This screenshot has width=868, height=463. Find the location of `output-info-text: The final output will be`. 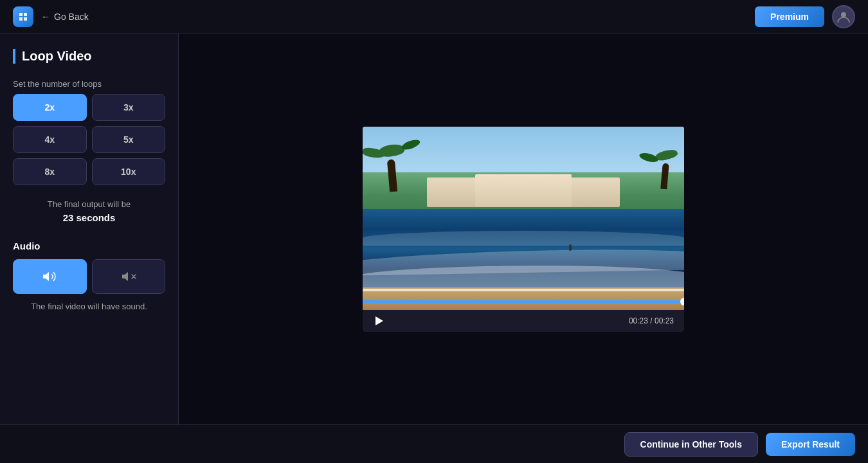

output-info-text: The final output will be is located at coordinates (89, 204).